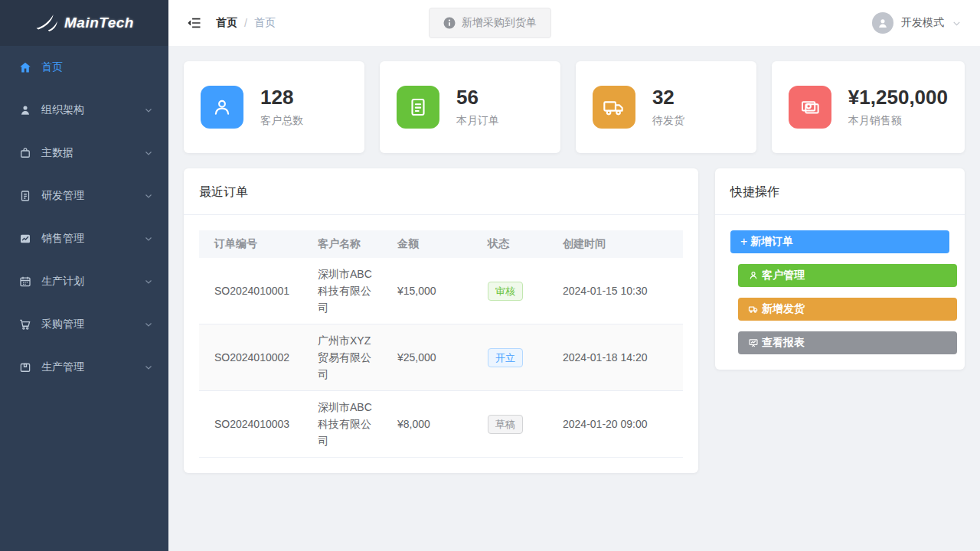 The image size is (980, 551). I want to click on sidebar-item-production-plan: 生产计划, so click(84, 282).